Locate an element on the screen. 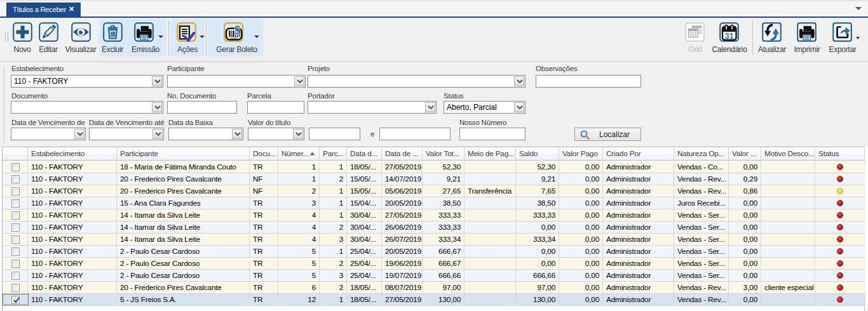 The image size is (868, 311). svg-text: 31 is located at coordinates (729, 36).